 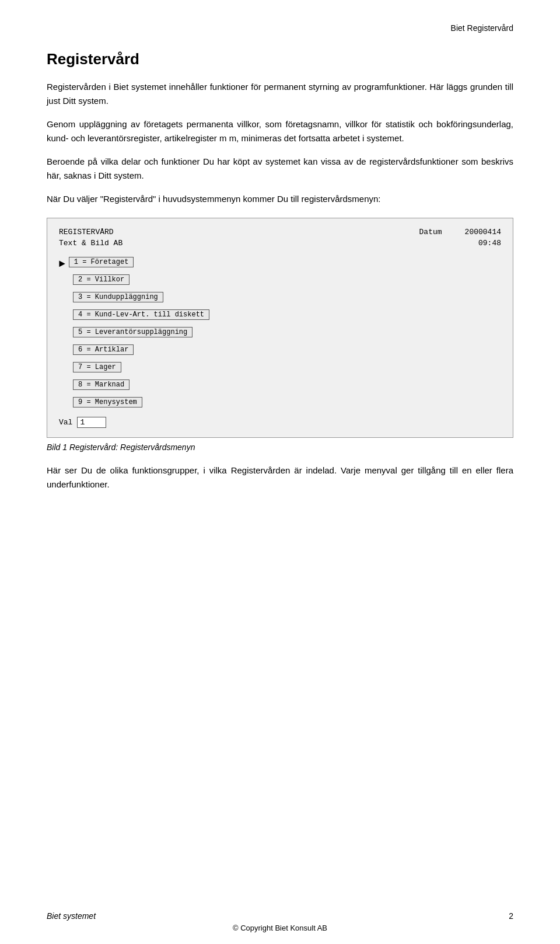 What do you see at coordinates (102, 262) in the screenshot?
I see `menu-item-1: 1 = Företaget` at bounding box center [102, 262].